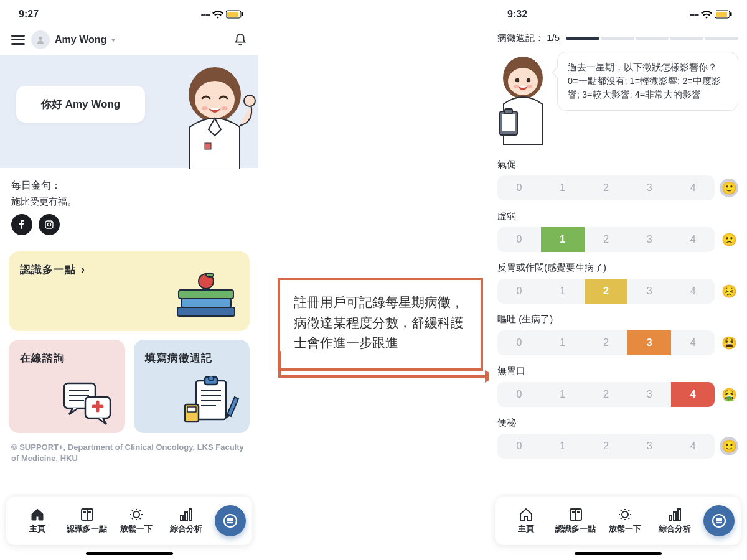 This screenshot has height=560, width=747. Describe the element at coordinates (618, 180) in the screenshot. I see `symptom-row: 氣促01234🙂` at that location.